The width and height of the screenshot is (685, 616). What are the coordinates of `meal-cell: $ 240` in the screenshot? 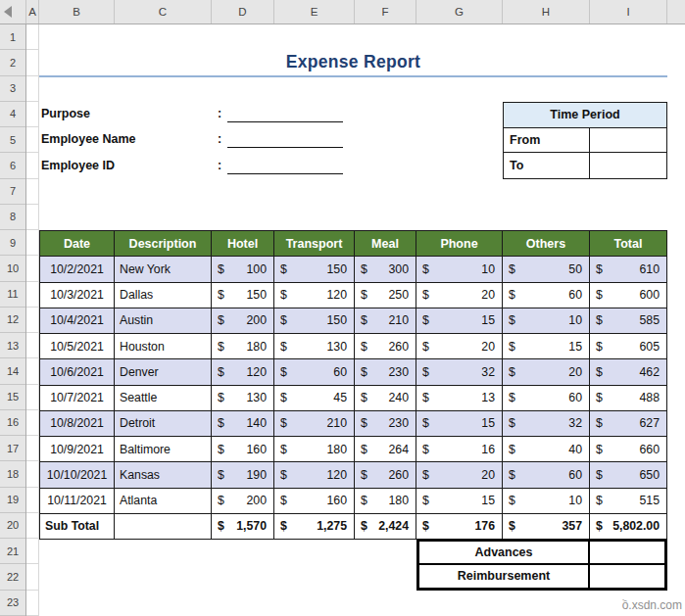 It's located at (386, 399).